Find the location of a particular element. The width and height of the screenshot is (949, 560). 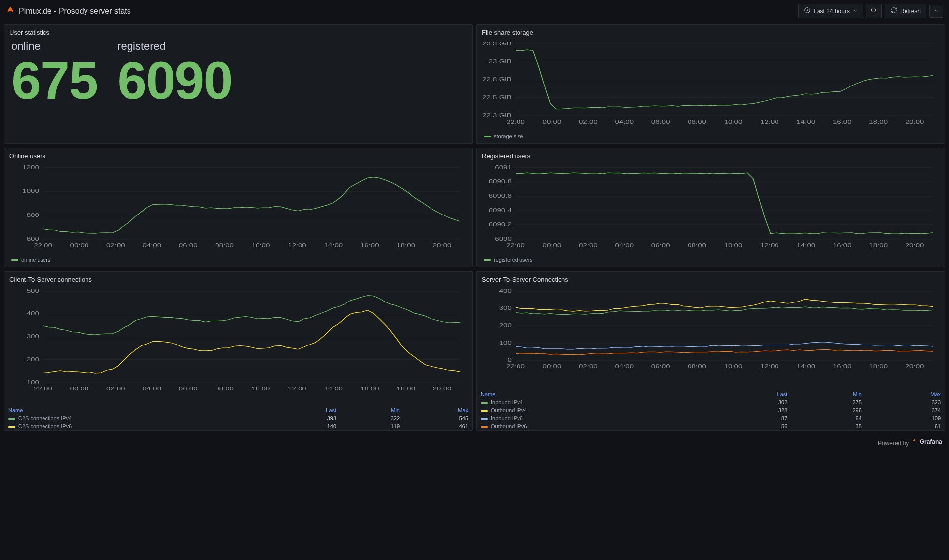

svg-text: 1000 is located at coordinates (31, 191).